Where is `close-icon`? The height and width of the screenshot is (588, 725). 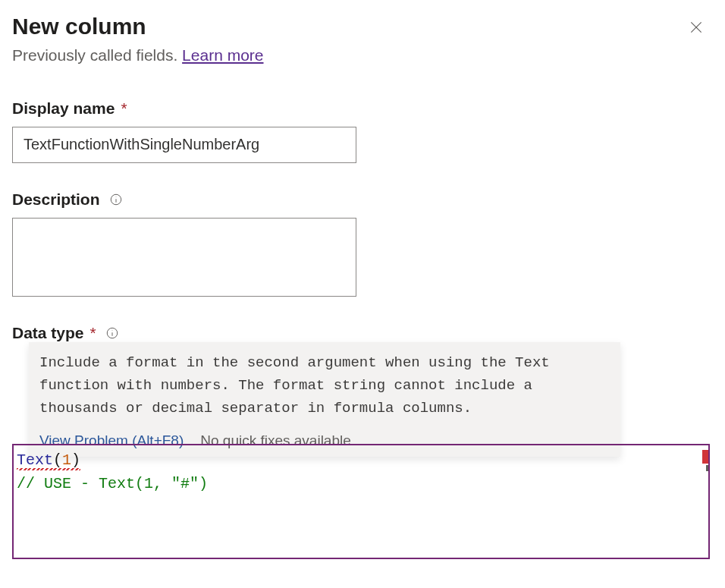
close-icon is located at coordinates (696, 27).